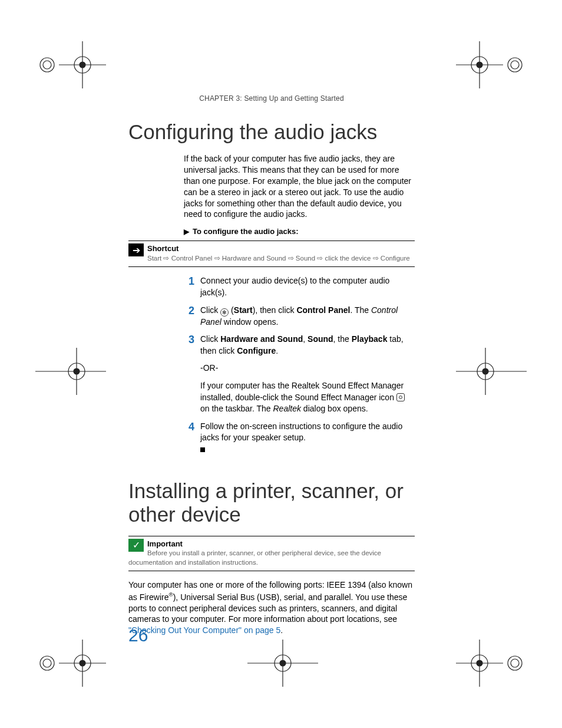 The height and width of the screenshot is (728, 562). I want to click on important-callout: ✓ Important Before you install a printer…, so click(272, 554).